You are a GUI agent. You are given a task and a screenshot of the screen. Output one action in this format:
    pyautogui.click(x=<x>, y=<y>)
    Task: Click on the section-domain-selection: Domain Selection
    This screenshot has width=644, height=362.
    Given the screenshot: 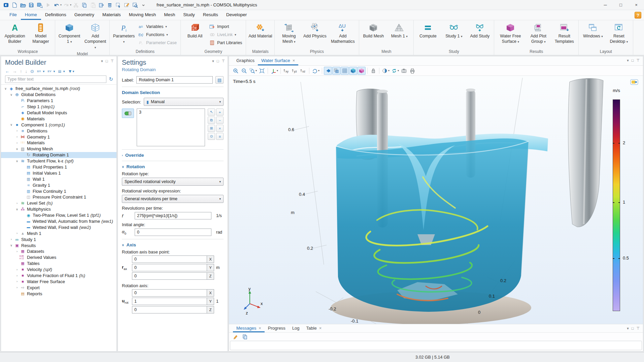 What is the action you would take?
    pyautogui.click(x=173, y=92)
    